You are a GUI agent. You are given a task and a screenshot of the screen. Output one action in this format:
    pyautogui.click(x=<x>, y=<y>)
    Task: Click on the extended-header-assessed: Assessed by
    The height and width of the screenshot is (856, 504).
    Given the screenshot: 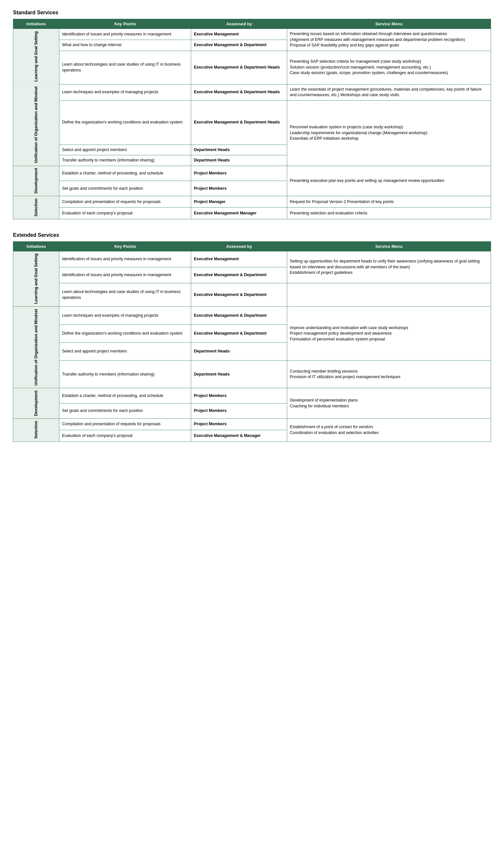 What is the action you would take?
    pyautogui.click(x=239, y=246)
    